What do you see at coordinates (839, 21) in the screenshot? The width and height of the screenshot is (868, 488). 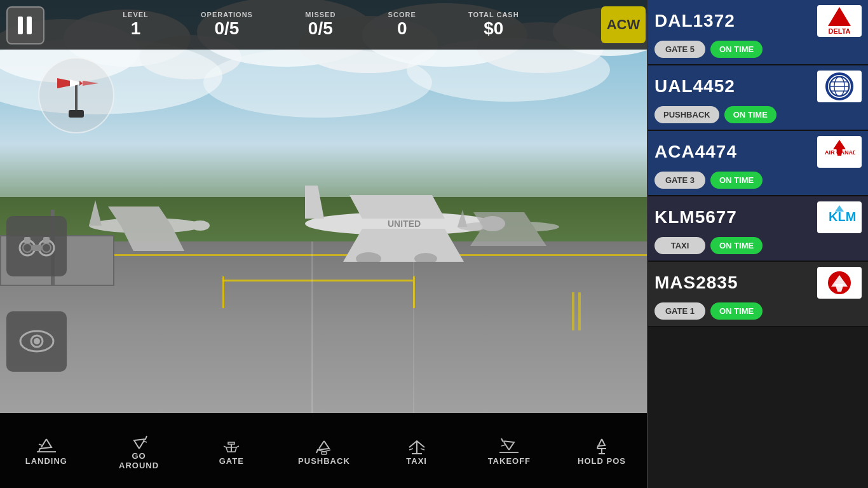 I see `delta-logo: DELTA` at bounding box center [839, 21].